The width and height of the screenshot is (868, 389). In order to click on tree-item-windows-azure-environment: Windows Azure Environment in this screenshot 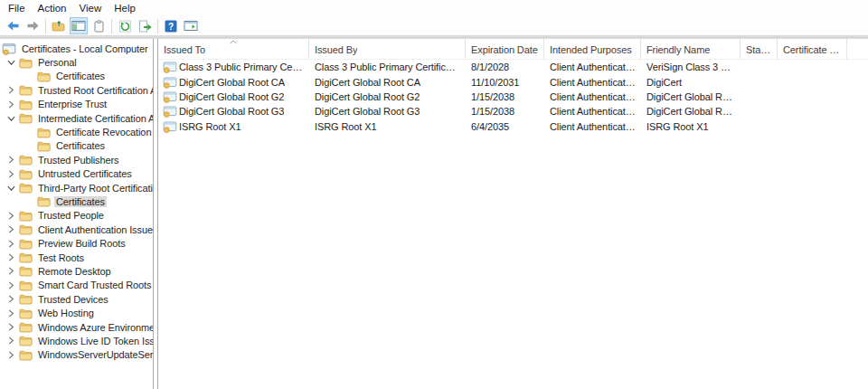, I will do `click(76, 327)`.